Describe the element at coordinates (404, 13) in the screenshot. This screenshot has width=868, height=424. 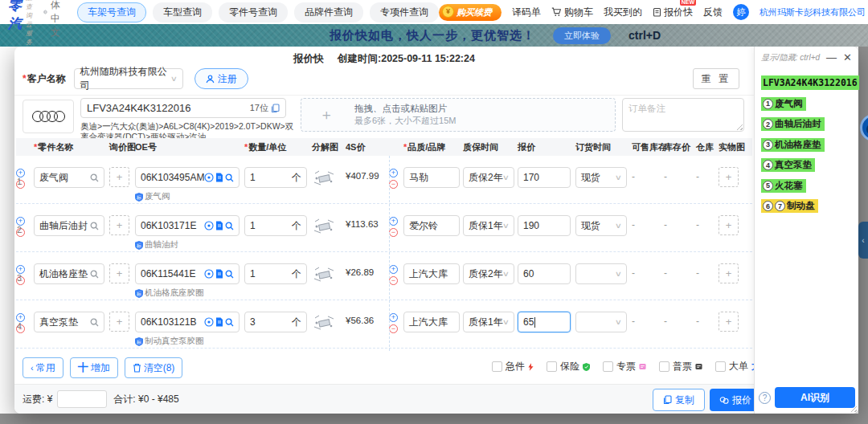
I see `tab-special-part-query: 专项件查询` at that location.